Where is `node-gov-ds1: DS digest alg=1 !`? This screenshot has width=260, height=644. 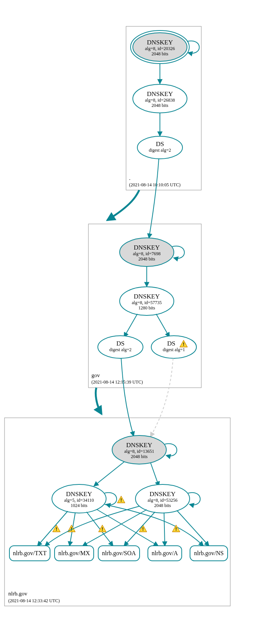
node-gov-ds1: DS digest alg=1 ! is located at coordinates (174, 347).